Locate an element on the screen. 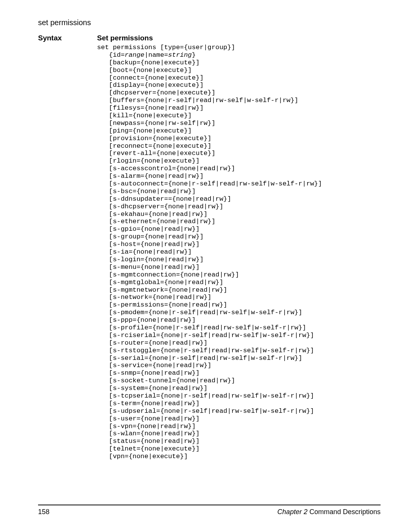  code-line: [s-bsc={none|read|rw}] is located at coordinates (146, 191).